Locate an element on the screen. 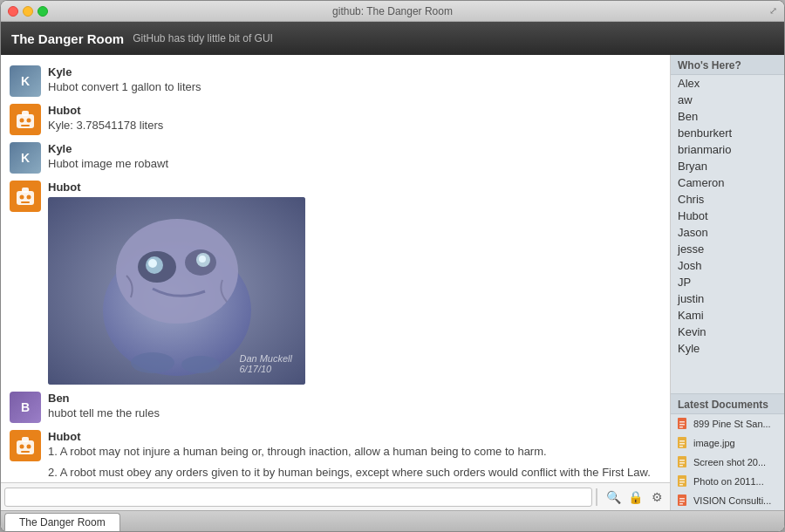  message-author: Ben is located at coordinates (354, 398).